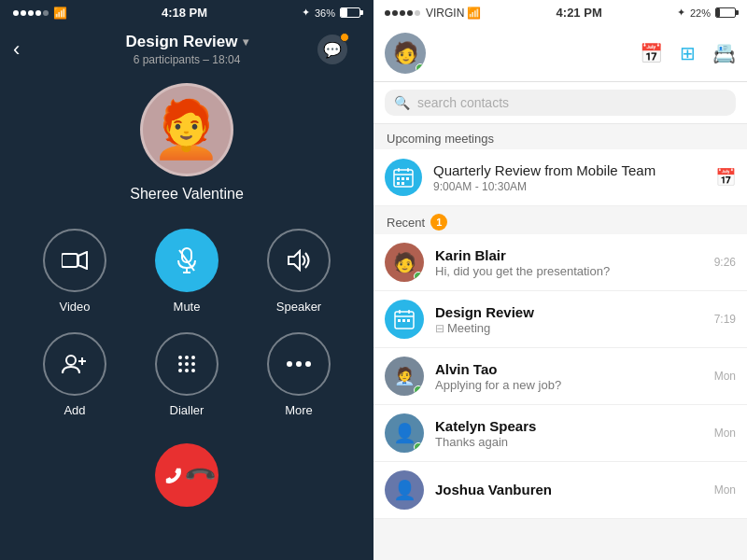 The image size is (747, 560). Describe the element at coordinates (306, 13) in the screenshot. I see `bluetooth-icon: ✦` at that location.